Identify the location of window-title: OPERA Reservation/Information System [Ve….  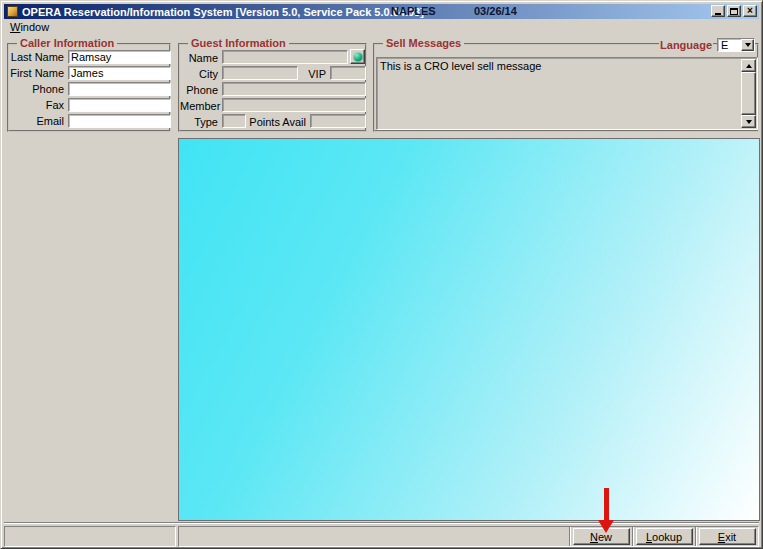
(223, 12).